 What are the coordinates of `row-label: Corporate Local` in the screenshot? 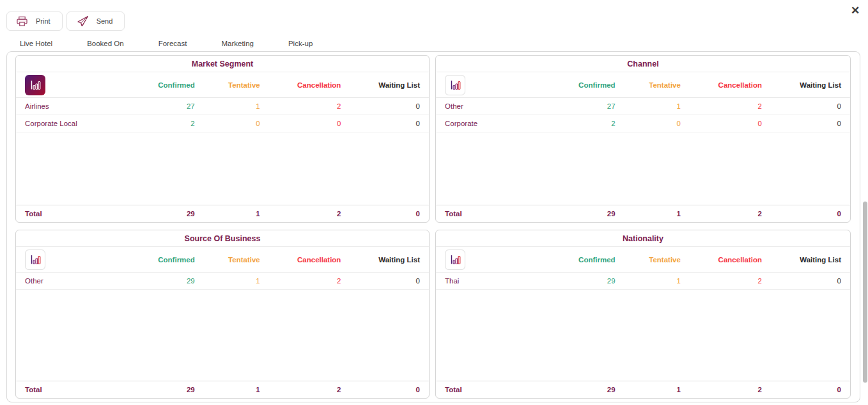 It's located at (78, 123).